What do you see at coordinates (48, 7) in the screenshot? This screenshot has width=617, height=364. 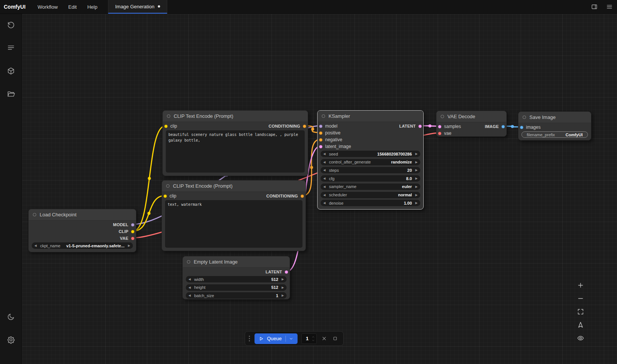 I see `menu-workflow: Workflow` at bounding box center [48, 7].